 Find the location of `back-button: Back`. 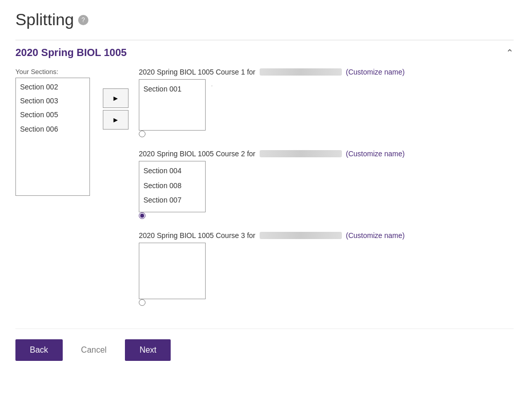

back-button: Back is located at coordinates (39, 350).